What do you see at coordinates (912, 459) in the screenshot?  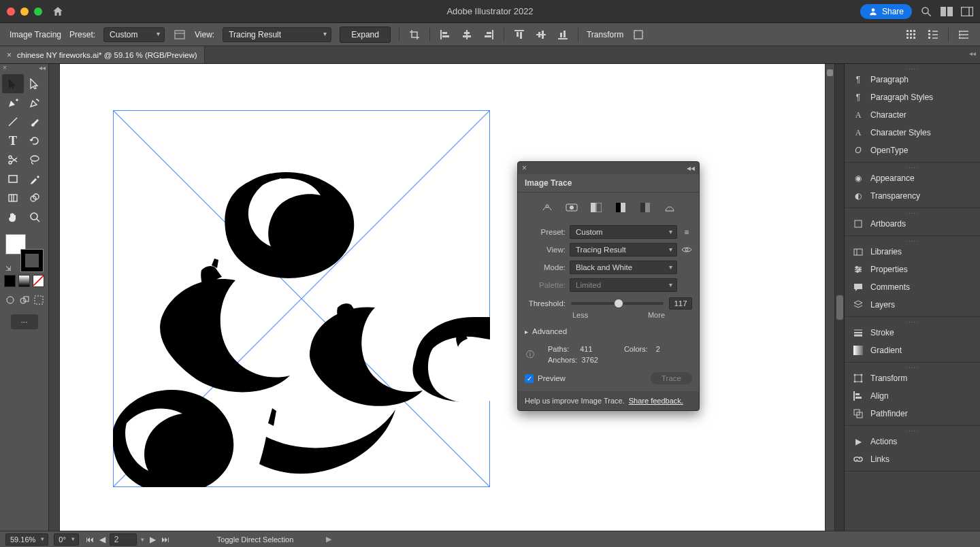 I see `panel-links: Links` at bounding box center [912, 459].